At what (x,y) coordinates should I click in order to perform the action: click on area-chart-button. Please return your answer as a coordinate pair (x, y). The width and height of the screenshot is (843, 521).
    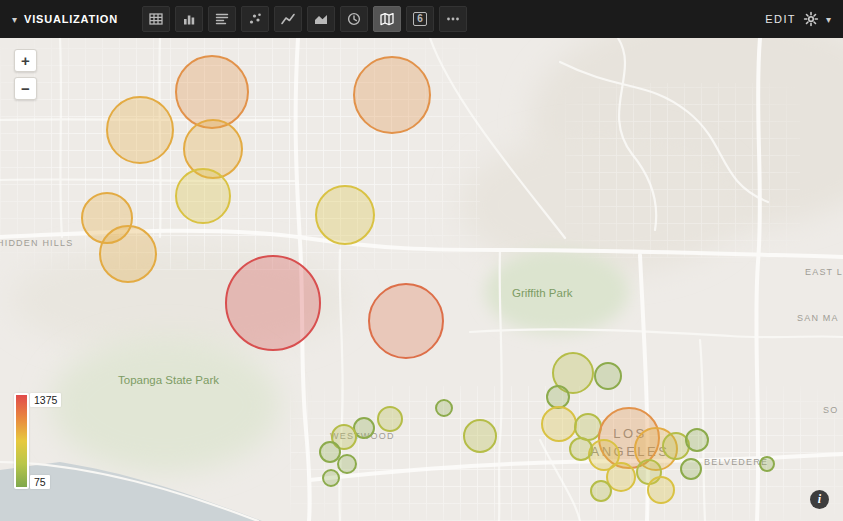
    Looking at the image, I should click on (321, 19).